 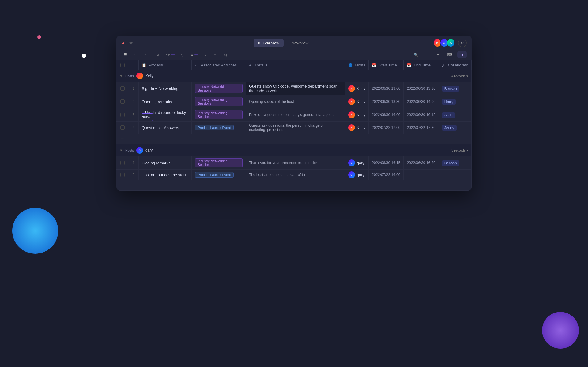 What do you see at coordinates (421, 115) in the screenshot?
I see `end-time-cell: 2022/06/30 16:15` at bounding box center [421, 115].